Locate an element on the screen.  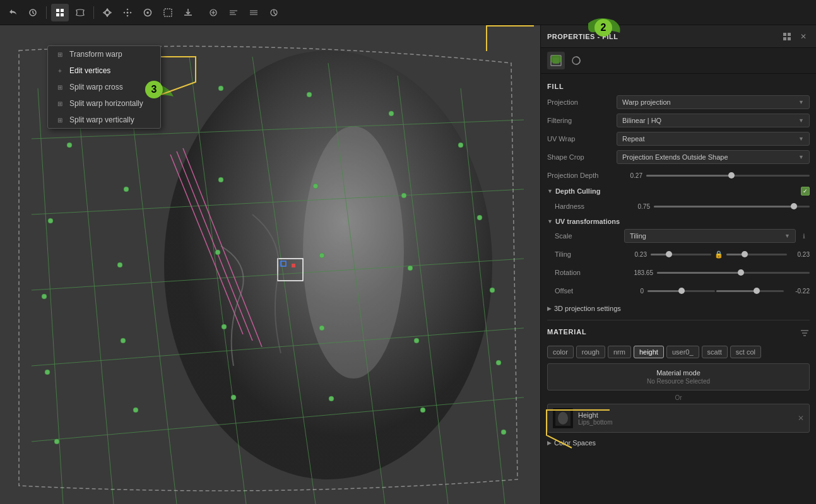
context-menu-edit-vertices: + Edit vertices is located at coordinates (104, 71).